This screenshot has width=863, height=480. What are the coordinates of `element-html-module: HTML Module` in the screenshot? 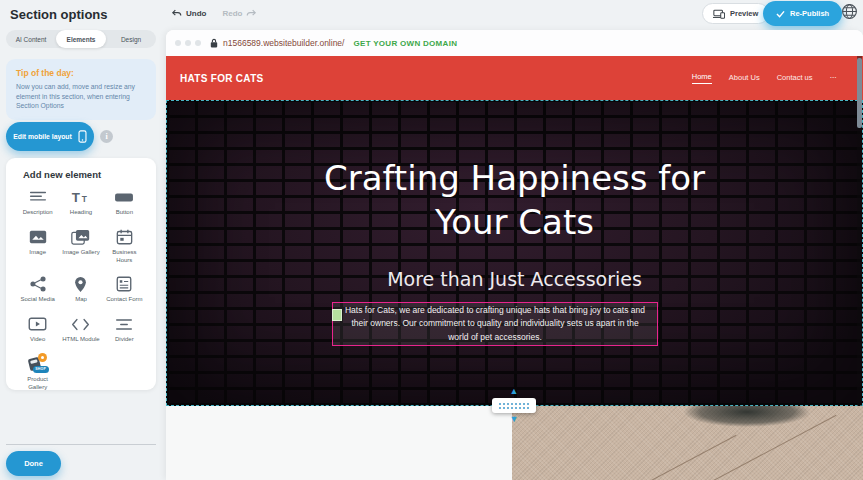 It's located at (80, 330).